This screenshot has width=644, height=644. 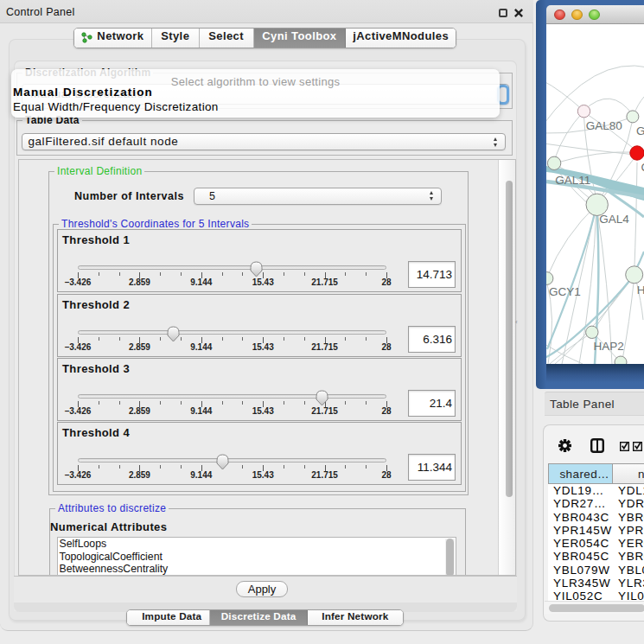 I want to click on svg-text: GCY1, so click(x=565, y=292).